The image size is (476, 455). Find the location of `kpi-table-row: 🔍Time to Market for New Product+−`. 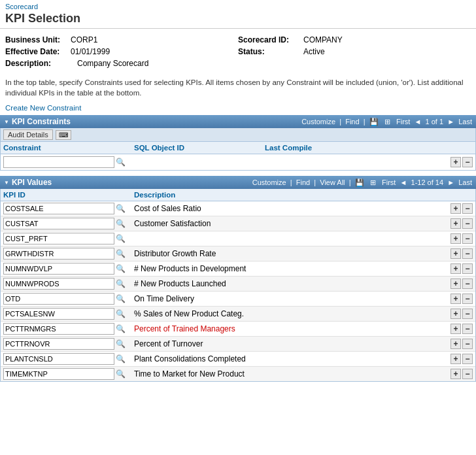

kpi-table-row: 🔍Time to Market for New Product+− is located at coordinates (238, 374).